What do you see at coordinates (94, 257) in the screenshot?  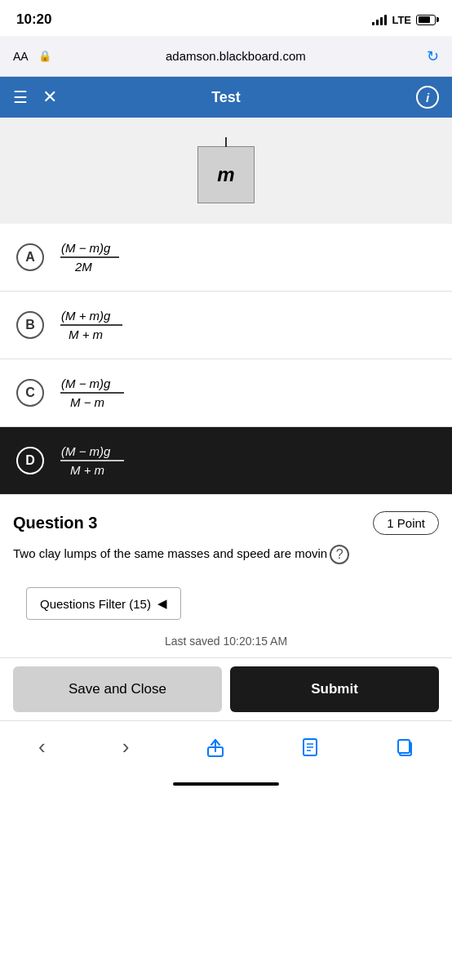 I see `formula-a: (M − m)g 2M` at bounding box center [94, 257].